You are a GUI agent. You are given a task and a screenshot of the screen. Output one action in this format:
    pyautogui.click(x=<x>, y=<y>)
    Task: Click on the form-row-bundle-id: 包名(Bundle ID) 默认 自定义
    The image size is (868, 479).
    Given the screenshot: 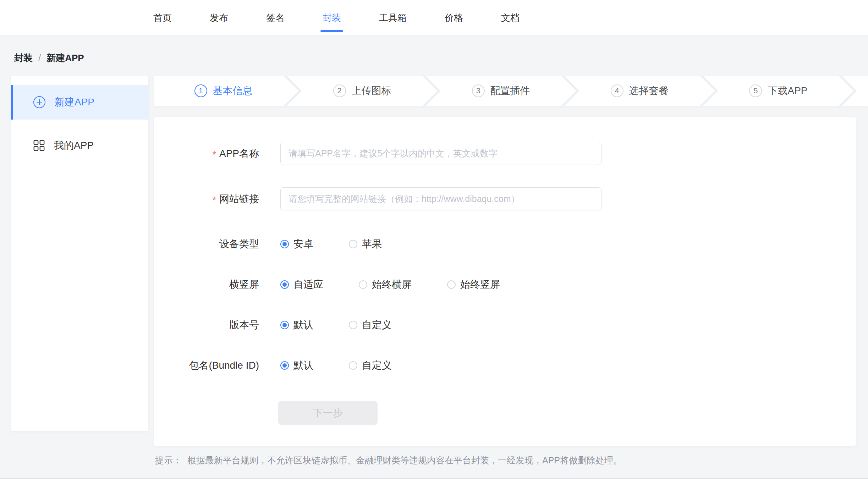 What is the action you would take?
    pyautogui.click(x=505, y=365)
    